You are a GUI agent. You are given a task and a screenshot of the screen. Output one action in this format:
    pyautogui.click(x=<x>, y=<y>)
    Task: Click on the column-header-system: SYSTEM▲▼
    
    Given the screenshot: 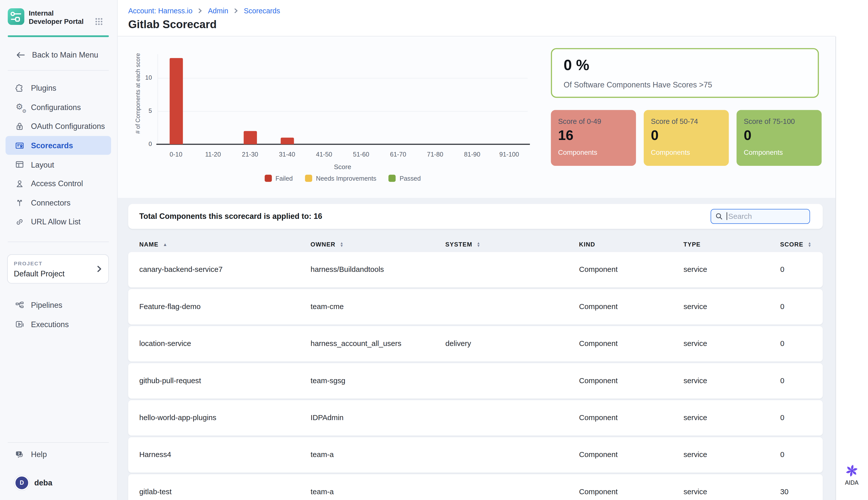 What is the action you would take?
    pyautogui.click(x=512, y=245)
    